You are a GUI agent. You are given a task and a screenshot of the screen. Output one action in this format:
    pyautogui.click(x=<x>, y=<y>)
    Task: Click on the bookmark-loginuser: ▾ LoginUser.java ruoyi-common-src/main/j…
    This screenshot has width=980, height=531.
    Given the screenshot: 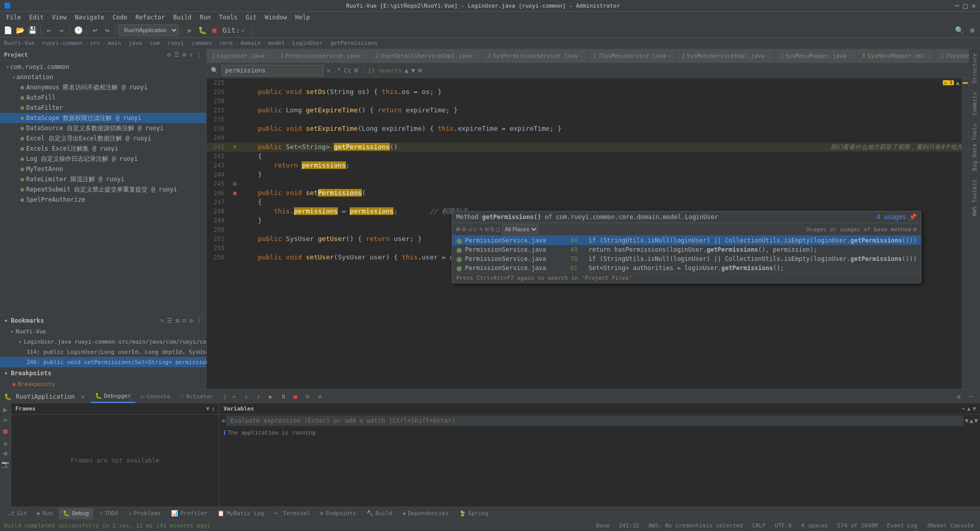 What is the action you would take?
    pyautogui.click(x=103, y=342)
    